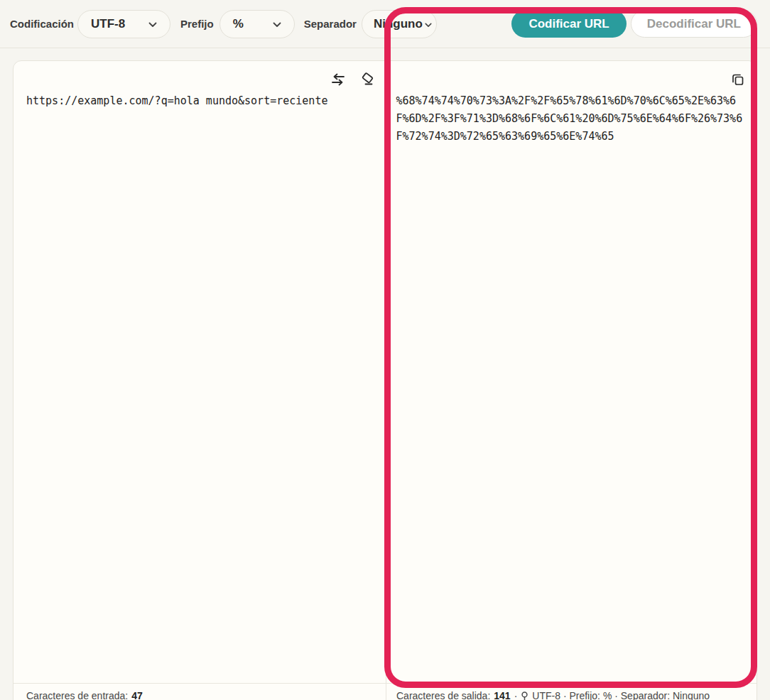  What do you see at coordinates (398, 24) in the screenshot?
I see `separator-select-value: Ninguno` at bounding box center [398, 24].